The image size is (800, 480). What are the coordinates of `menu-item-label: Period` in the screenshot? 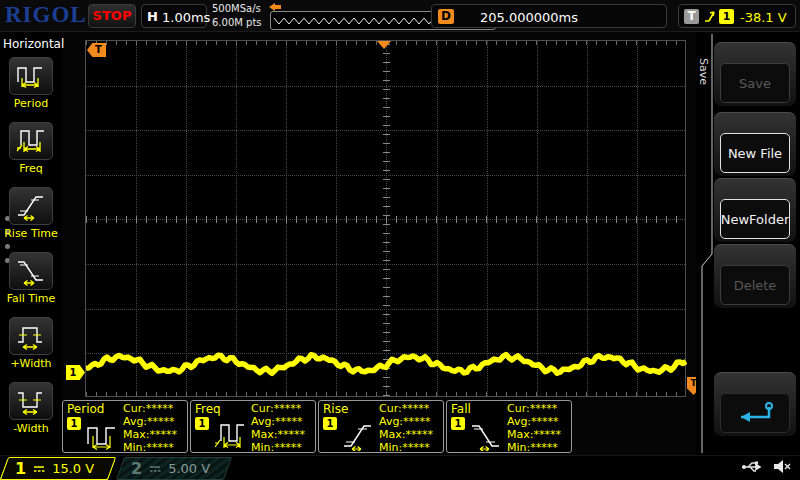 It's located at (31, 104).